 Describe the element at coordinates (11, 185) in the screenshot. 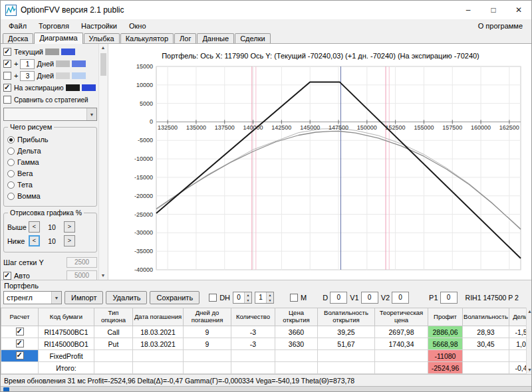

I see `radio-theta` at that location.